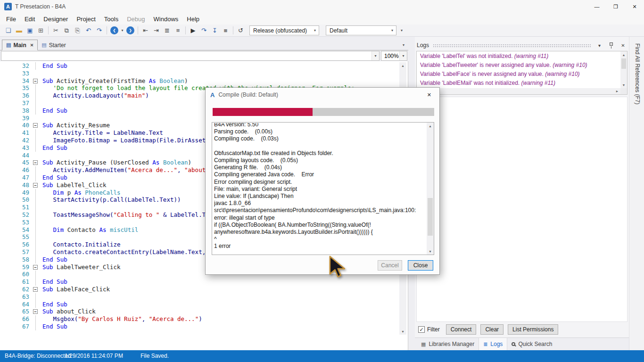 The image size is (644, 362). I want to click on find-all-references-tab: Find All References (F7), so click(637, 74).